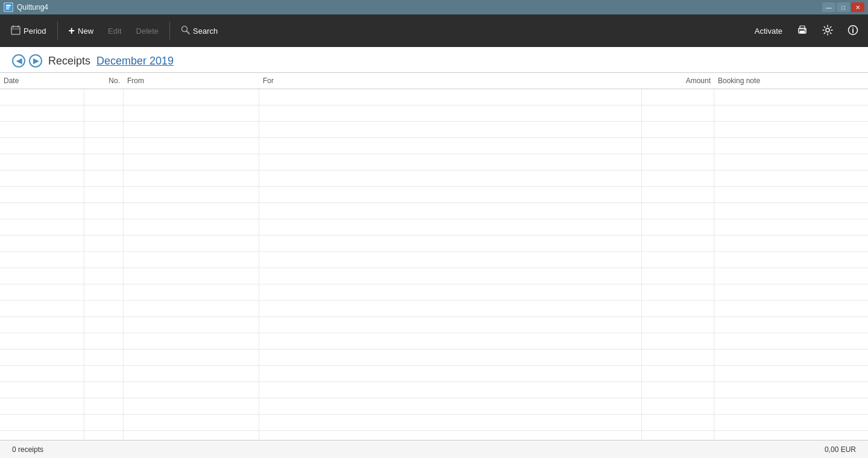 The width and height of the screenshot is (868, 458). Describe the element at coordinates (828, 31) in the screenshot. I see `settings-button` at that location.